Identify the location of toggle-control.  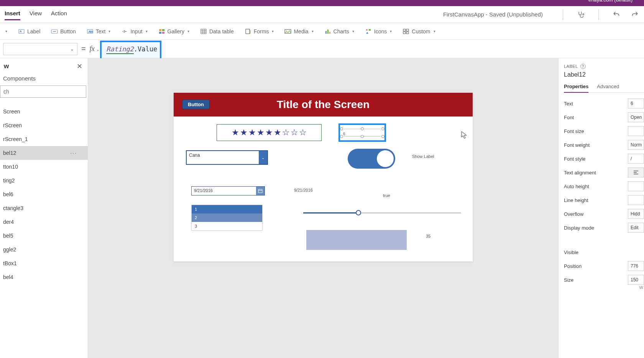
(371, 159).